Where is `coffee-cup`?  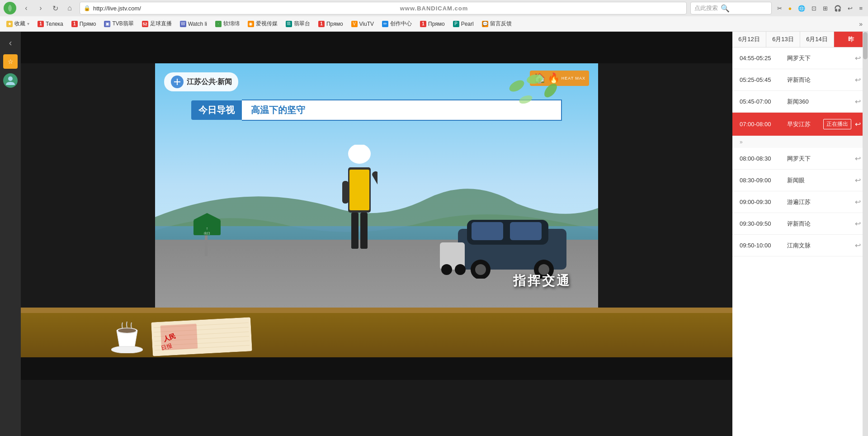
coffee-cup is located at coordinates (127, 336).